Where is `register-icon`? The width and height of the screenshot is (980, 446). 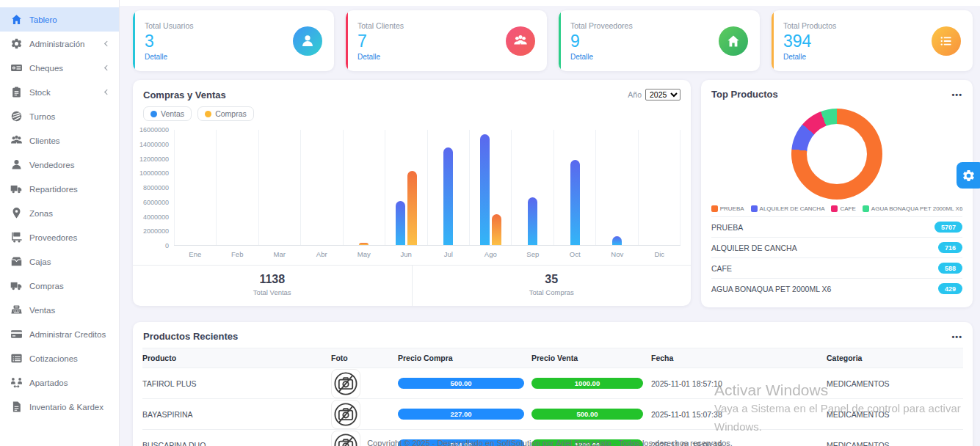
register-icon is located at coordinates (16, 310).